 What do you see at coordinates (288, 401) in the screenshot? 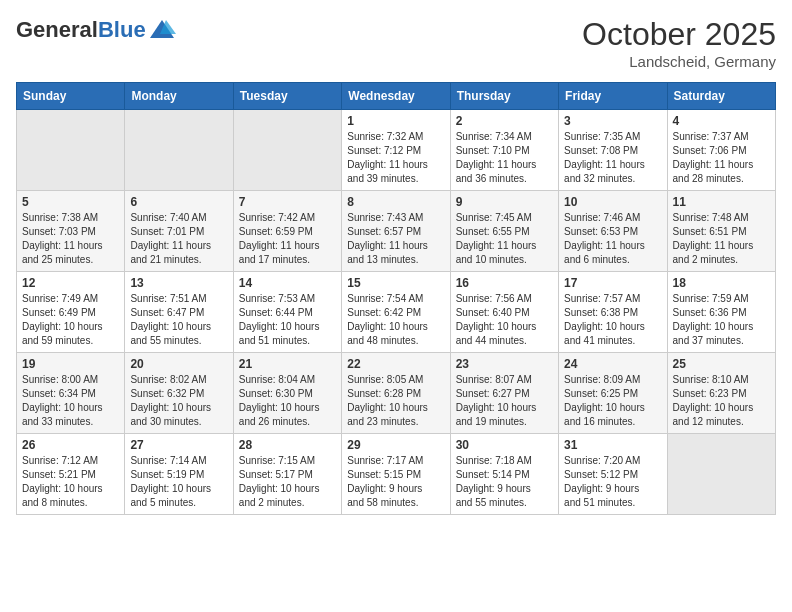
I see `day-info: Sunrise: 8:04 AMSunset: 6:30 PMDaylight:…` at bounding box center [288, 401].